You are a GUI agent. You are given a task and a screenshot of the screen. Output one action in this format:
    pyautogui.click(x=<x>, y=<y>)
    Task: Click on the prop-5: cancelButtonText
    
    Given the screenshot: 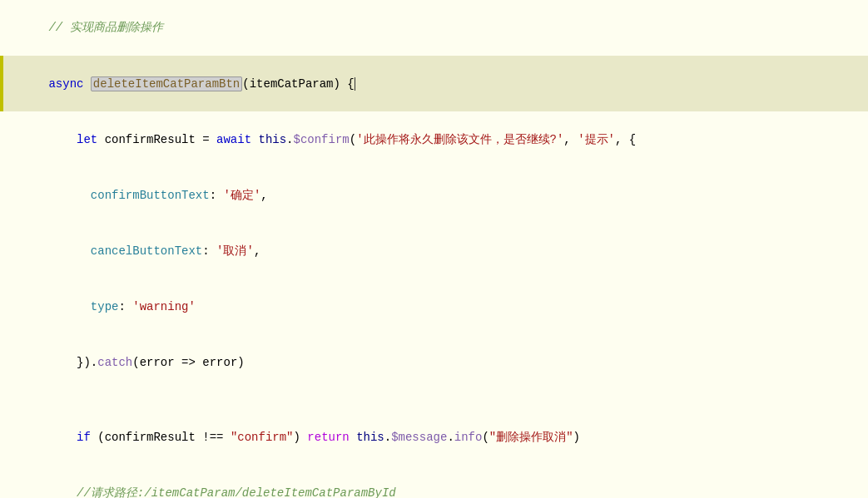 What is the action you would take?
    pyautogui.click(x=146, y=251)
    